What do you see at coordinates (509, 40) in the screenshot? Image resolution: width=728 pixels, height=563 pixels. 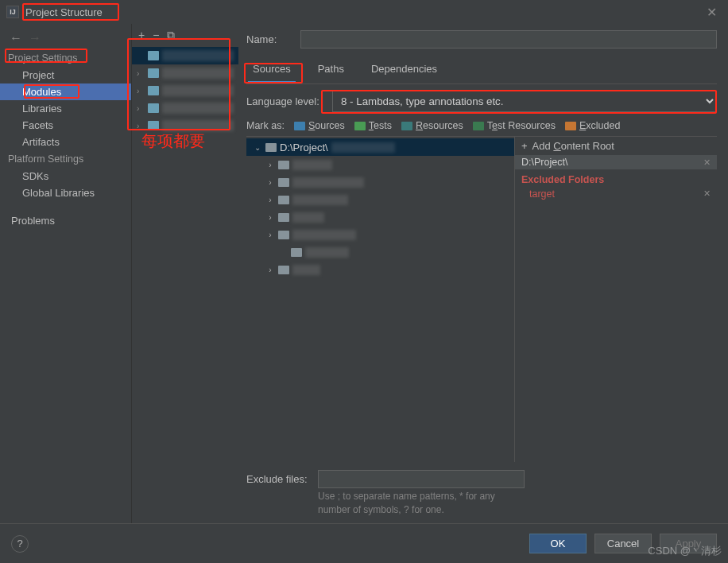 I see `name-input` at bounding box center [509, 40].